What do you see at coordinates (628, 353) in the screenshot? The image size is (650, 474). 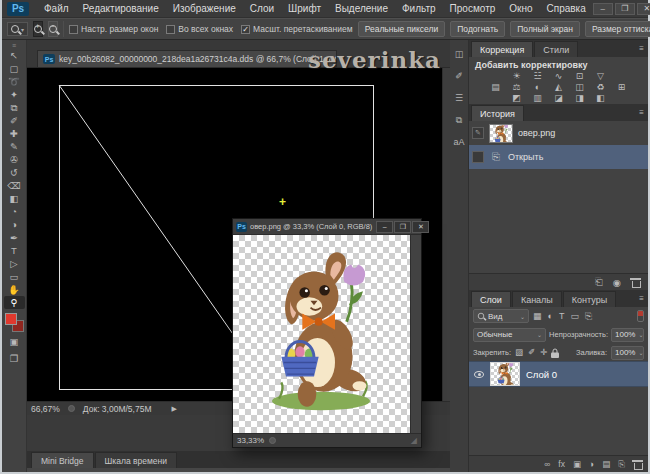 I see `fill-select: 100% ⌄` at bounding box center [628, 353].